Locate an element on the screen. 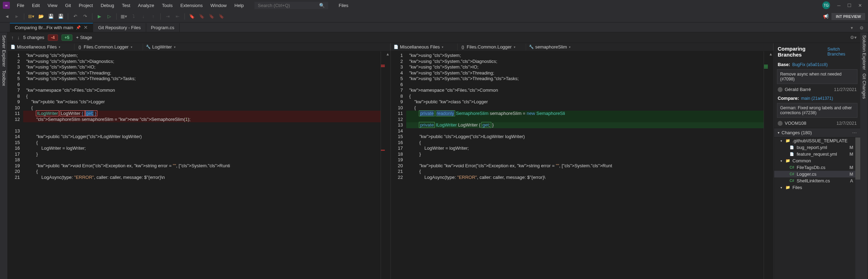 This screenshot has width=868, height=279. menu-tools: Tools is located at coordinates (167, 6).